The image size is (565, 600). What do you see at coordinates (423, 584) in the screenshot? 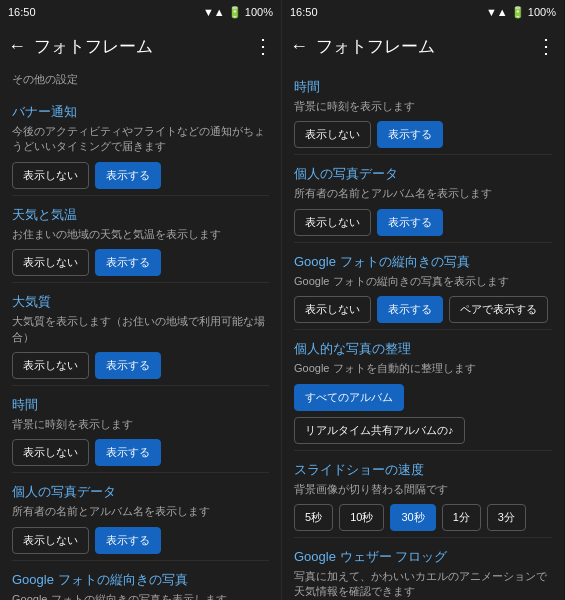
I see `section-desc: 写真に加えて、かわいいカエルのアニメーションで天気情報を確認できます` at bounding box center [423, 584].